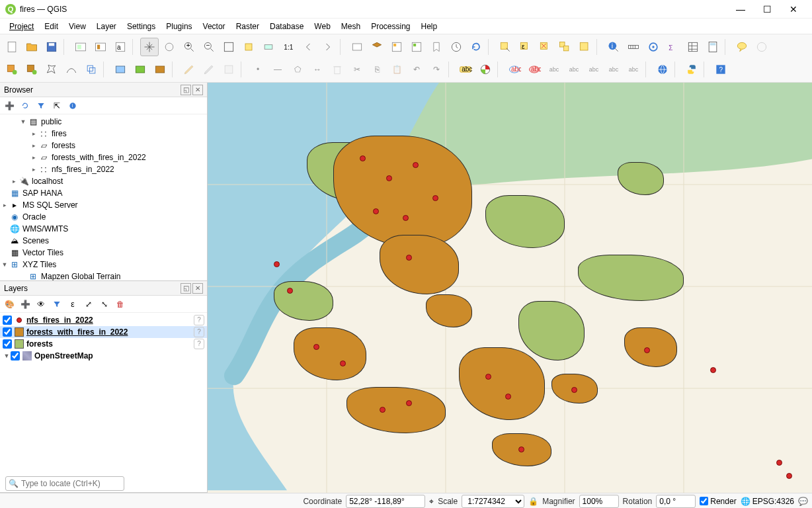 The height and width of the screenshot is (508, 812). Describe the element at coordinates (436, 69) in the screenshot. I see `redo-icon: ↷` at that location.